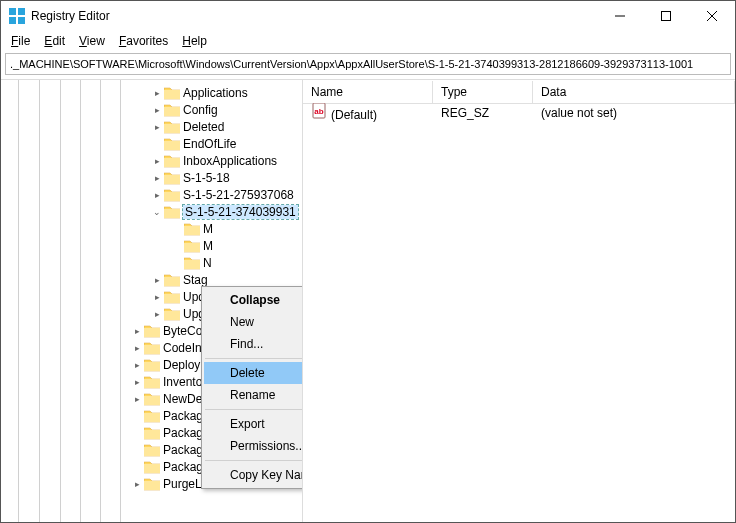 This screenshot has height=523, width=736. What do you see at coordinates (152, 160) in the screenshot?
I see `tree-key: ▸InboxApplications` at bounding box center [152, 160].